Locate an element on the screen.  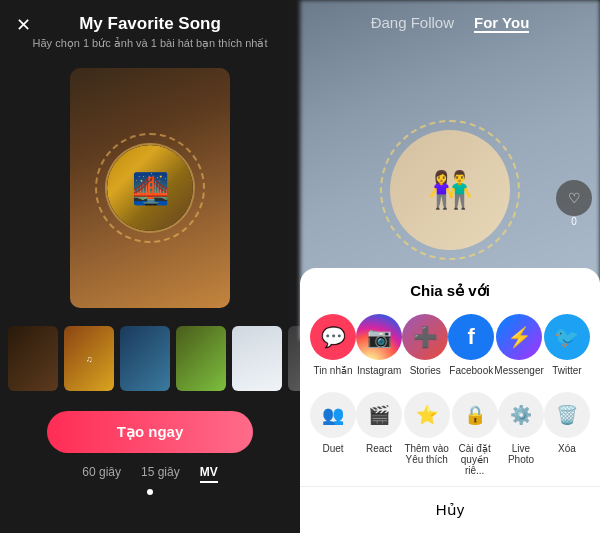
share-item-instagram: 📷 Instagram is located at coordinates (379, 345).